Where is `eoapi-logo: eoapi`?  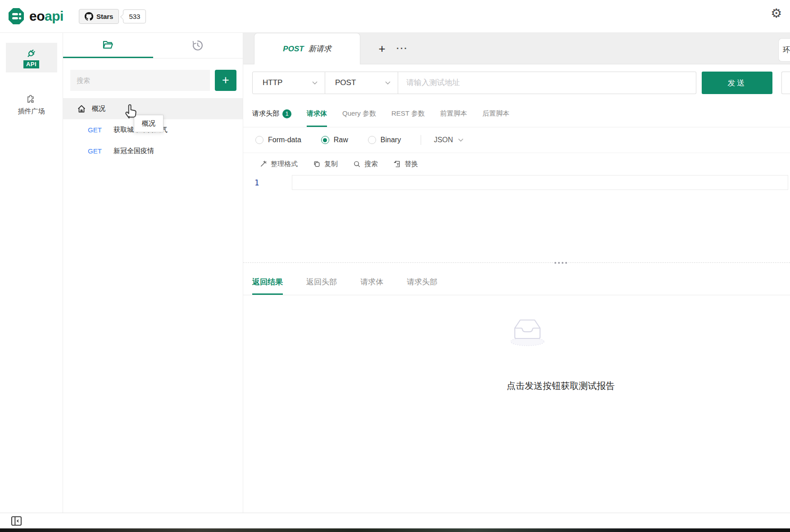 eoapi-logo: eoapi is located at coordinates (35, 16).